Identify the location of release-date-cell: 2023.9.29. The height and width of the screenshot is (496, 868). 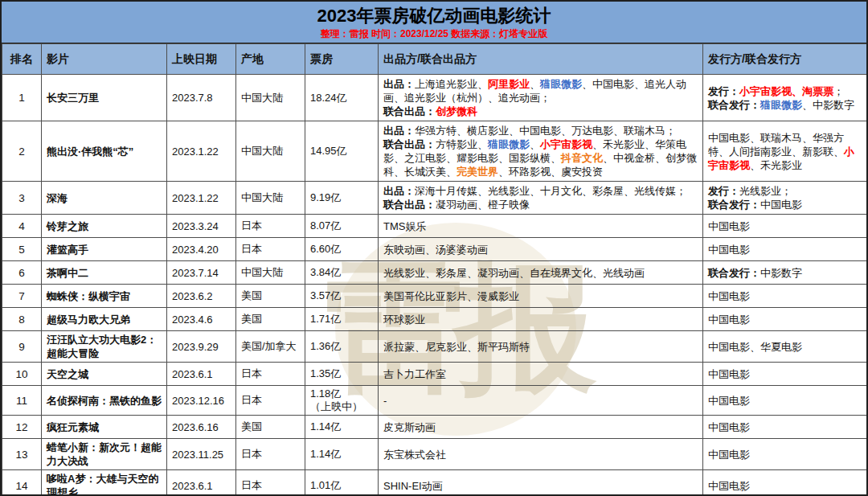
(202, 347).